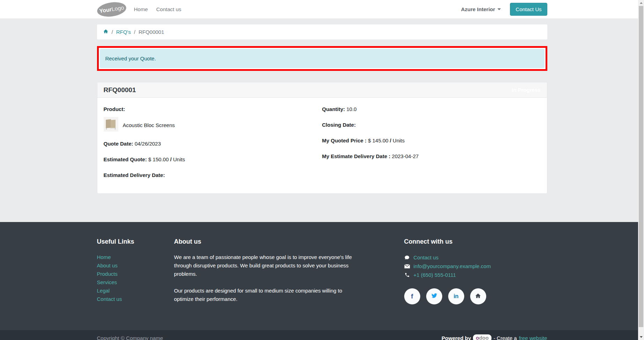  I want to click on powered-by: Powered by odoo - Create a free website, so click(494, 337).